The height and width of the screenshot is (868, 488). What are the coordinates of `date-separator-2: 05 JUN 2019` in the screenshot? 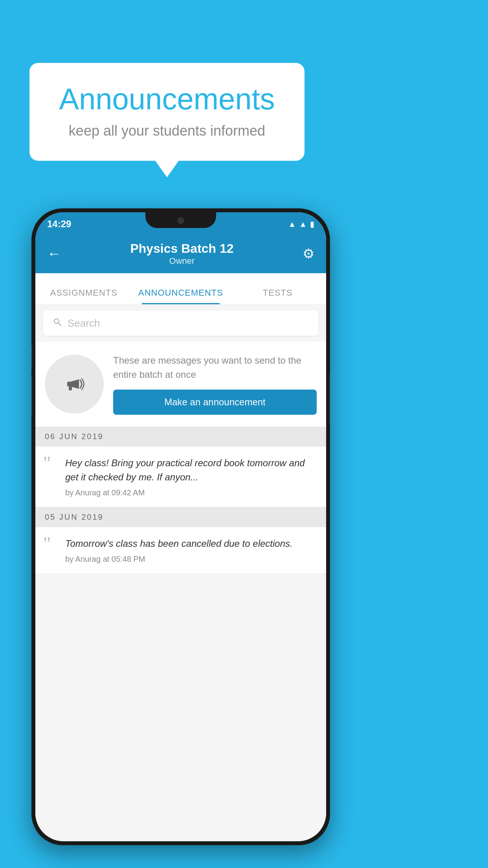 It's located at (181, 517).